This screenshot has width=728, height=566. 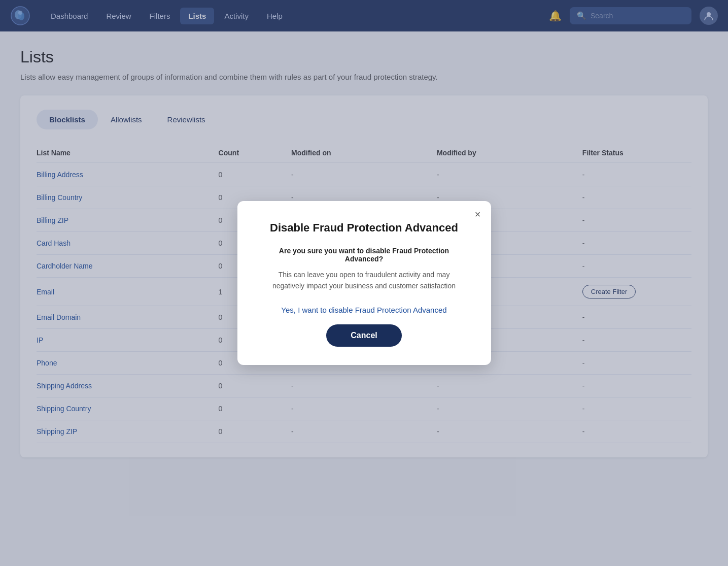 I want to click on modal-body-text: This can leave you open to fraudulent ac…, so click(x=364, y=280).